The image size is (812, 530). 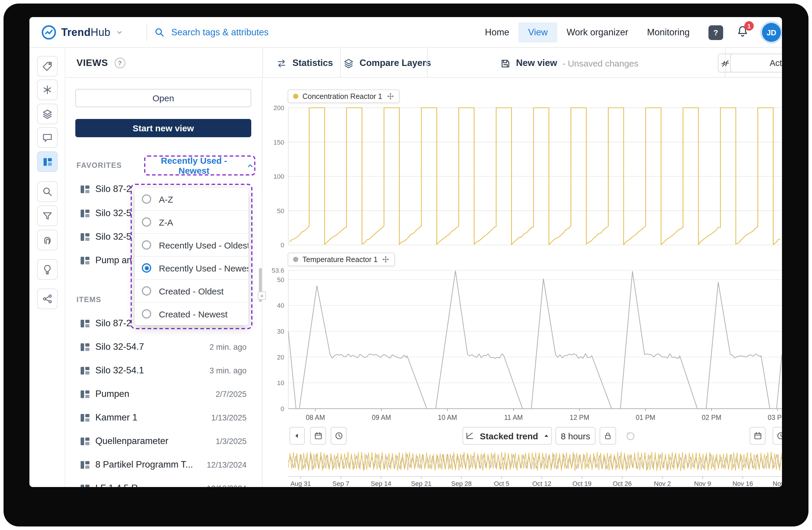 I want to click on rail-layers-button, so click(x=47, y=114).